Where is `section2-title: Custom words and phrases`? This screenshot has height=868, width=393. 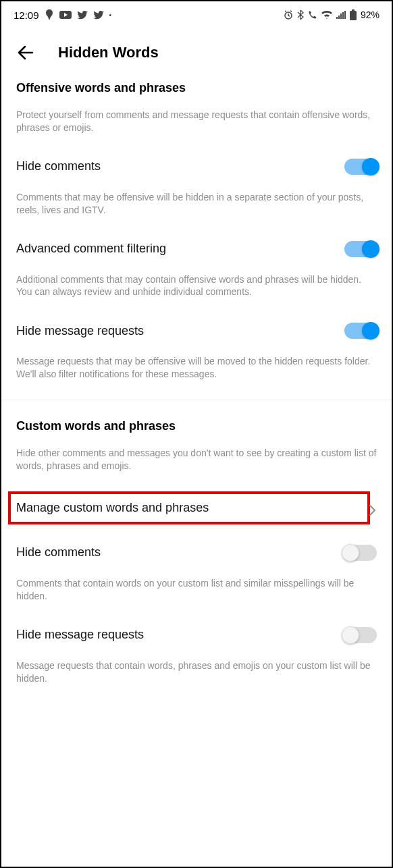
section2-title: Custom words and phrases is located at coordinates (196, 427).